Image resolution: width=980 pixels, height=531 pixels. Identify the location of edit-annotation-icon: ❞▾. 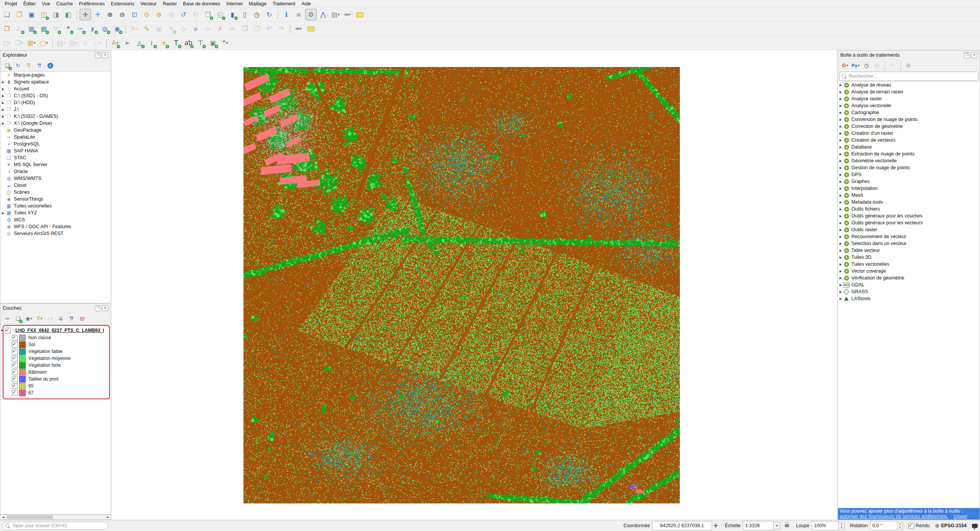
(225, 43).